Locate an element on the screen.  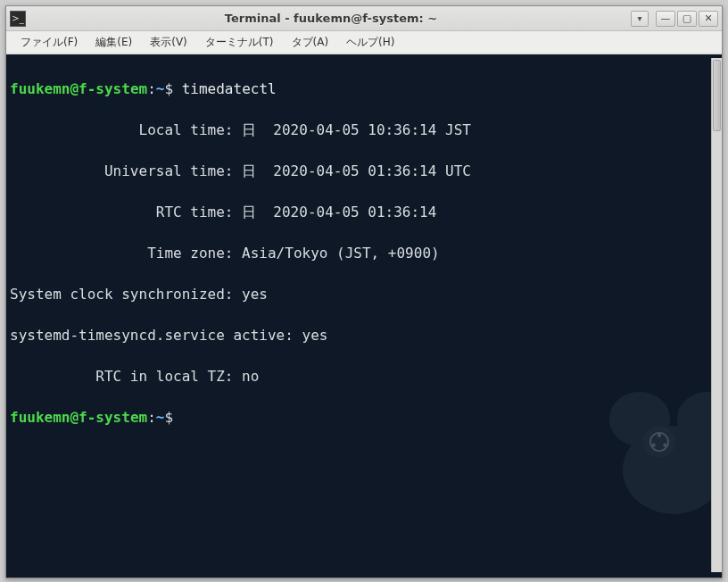
terminal-app-icon: >_ is located at coordinates (18, 19).